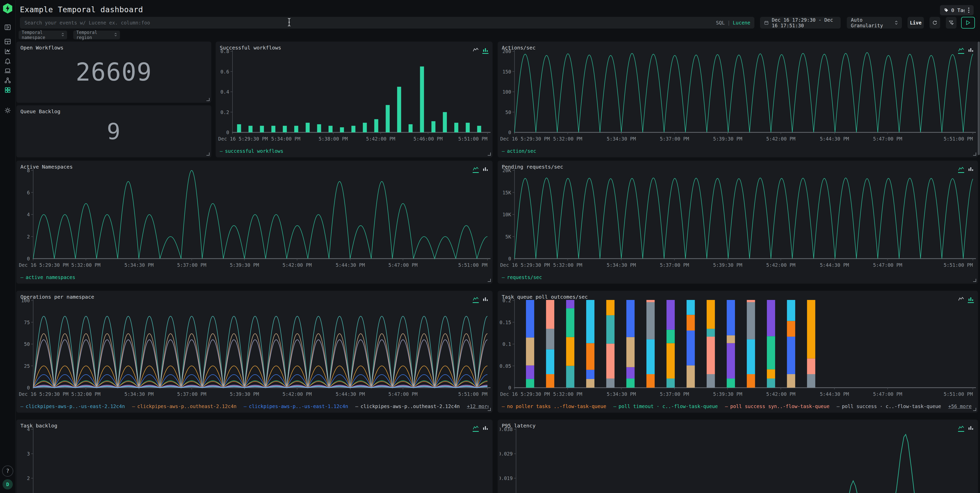 The height and width of the screenshot is (493, 980). Describe the element at coordinates (968, 23) in the screenshot. I see `run-query-button` at that location.